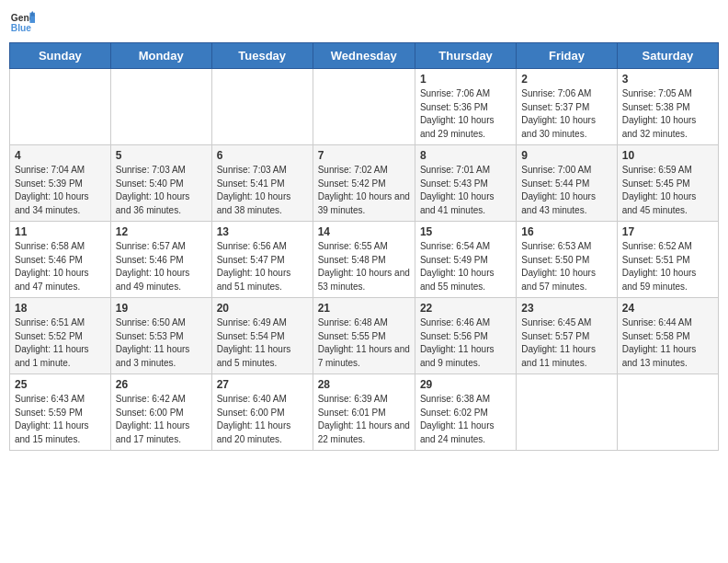 The image size is (728, 563). I want to click on day-info: Sunrise: 6:46 AM Sunset: 5:56 PM Dayligh…, so click(465, 343).